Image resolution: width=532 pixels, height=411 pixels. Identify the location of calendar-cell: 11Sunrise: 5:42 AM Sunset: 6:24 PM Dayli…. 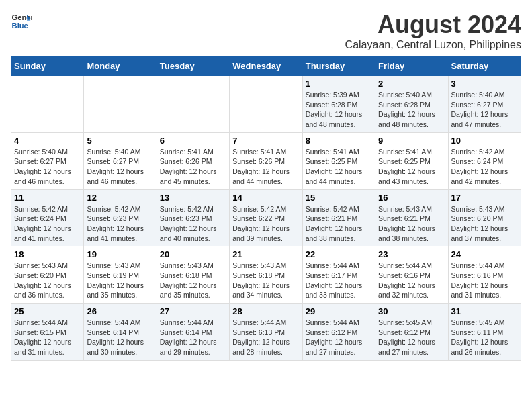
(48, 218).